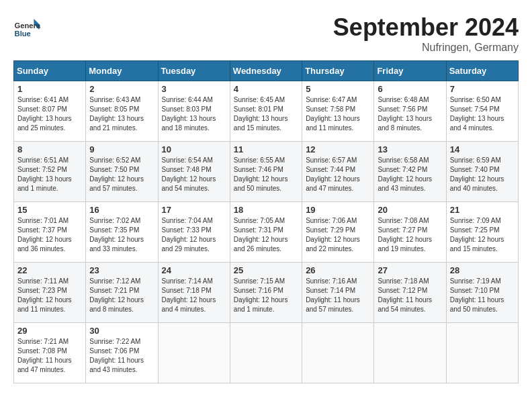 This screenshot has width=532, height=411. I want to click on column-header-saturday: Saturday, so click(482, 71).